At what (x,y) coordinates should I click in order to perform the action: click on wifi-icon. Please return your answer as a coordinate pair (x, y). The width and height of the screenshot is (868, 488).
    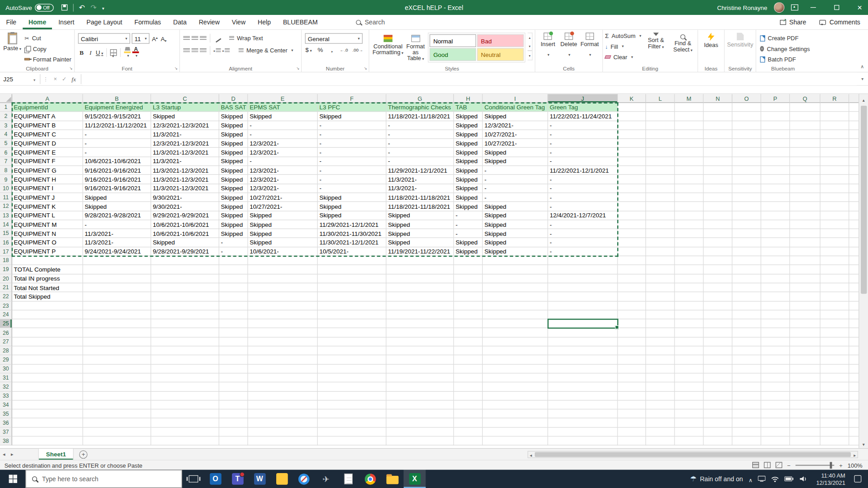
    Looking at the image, I should click on (775, 479).